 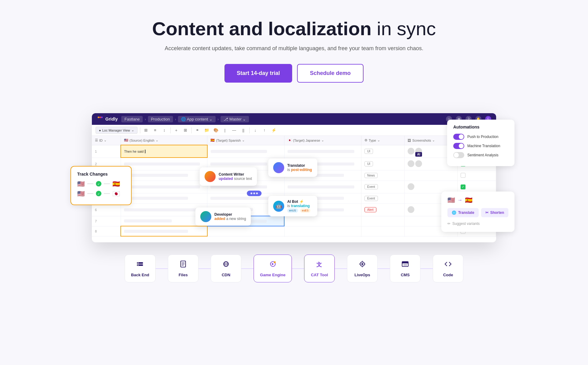 I want to click on ready-checked-4: ✓, so click(x=463, y=187).